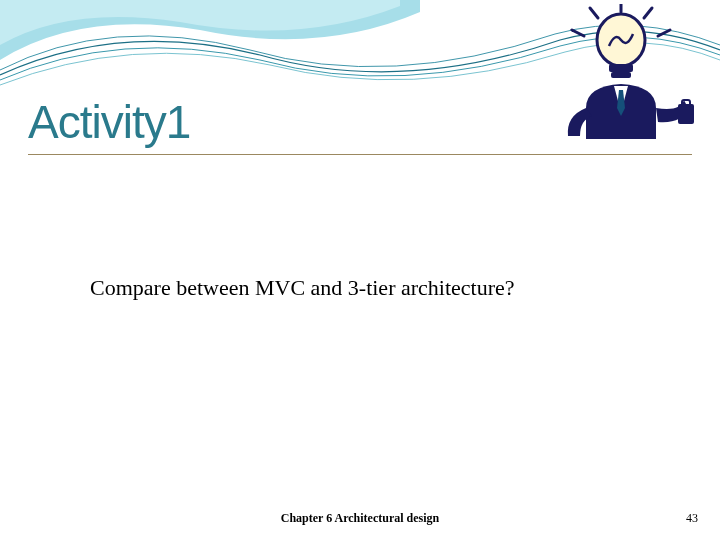  I want to click on page-number: 43, so click(692, 518).